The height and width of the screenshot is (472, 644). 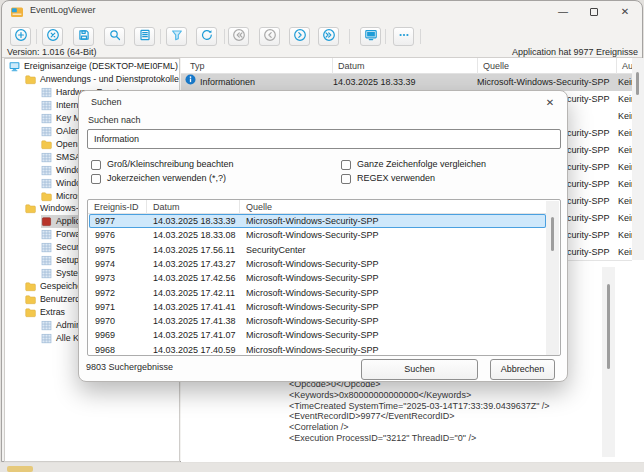 What do you see at coordinates (404, 36) in the screenshot?
I see `toolbar-button-more-icon` at bounding box center [404, 36].